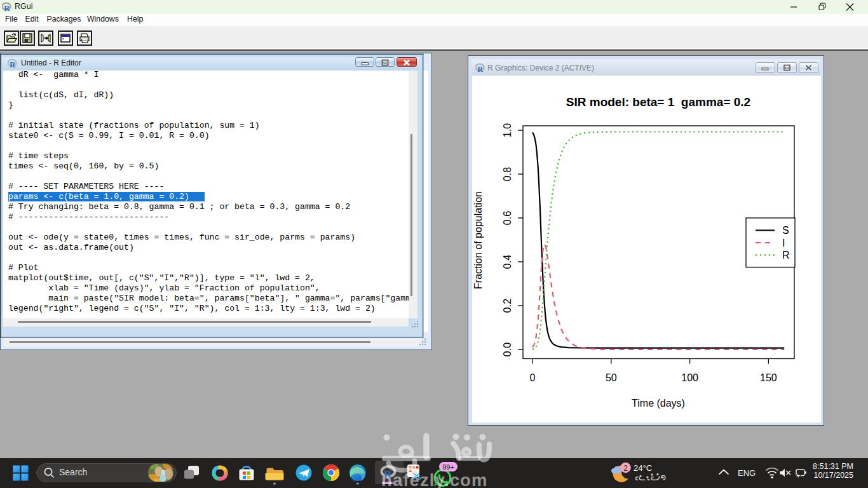 The width and height of the screenshot is (868, 488). Describe the element at coordinates (690, 377) in the screenshot. I see `svg-text: 100` at that location.